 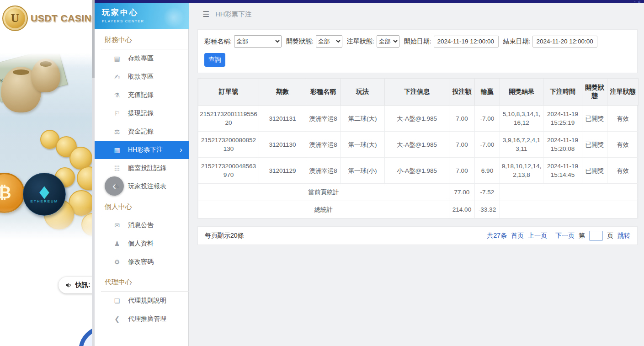 What do you see at coordinates (145, 206) in the screenshot?
I see `sidebar-section-title: 個人中心` at bounding box center [145, 206].